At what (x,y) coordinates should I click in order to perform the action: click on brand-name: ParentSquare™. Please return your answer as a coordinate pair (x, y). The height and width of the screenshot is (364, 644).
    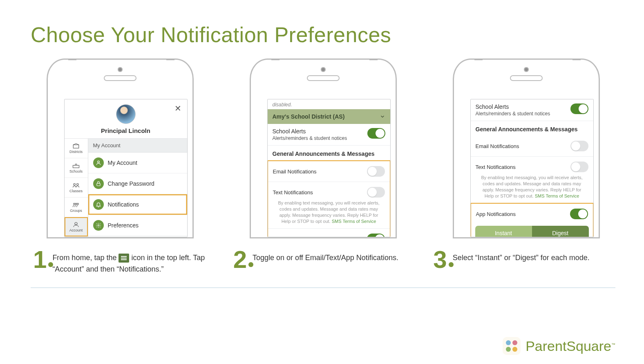
    Looking at the image, I should click on (570, 346).